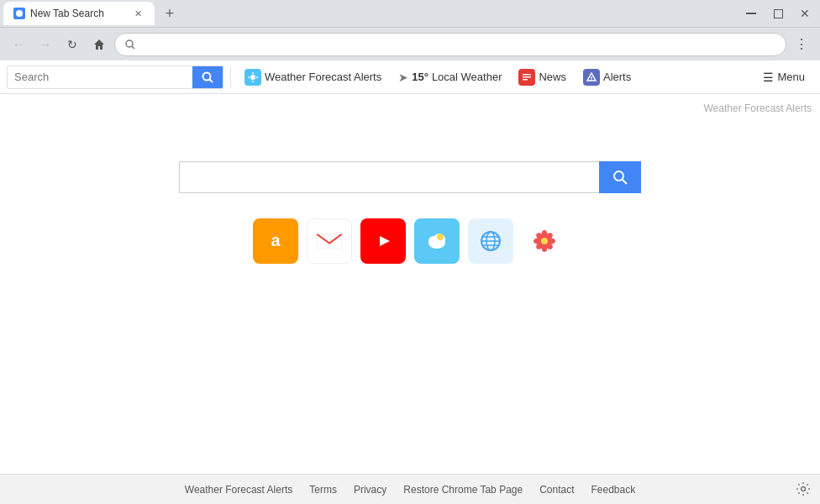 This screenshot has height=504, width=820. What do you see at coordinates (591, 77) in the screenshot?
I see `alerts-icon` at bounding box center [591, 77].